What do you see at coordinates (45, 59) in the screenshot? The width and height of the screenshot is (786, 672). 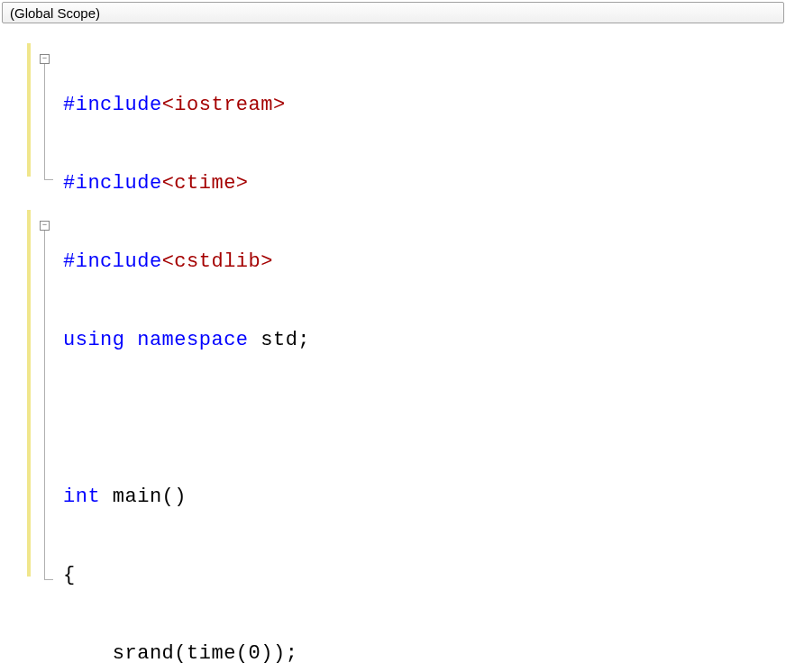 I see `fold-toggle-1: −` at bounding box center [45, 59].